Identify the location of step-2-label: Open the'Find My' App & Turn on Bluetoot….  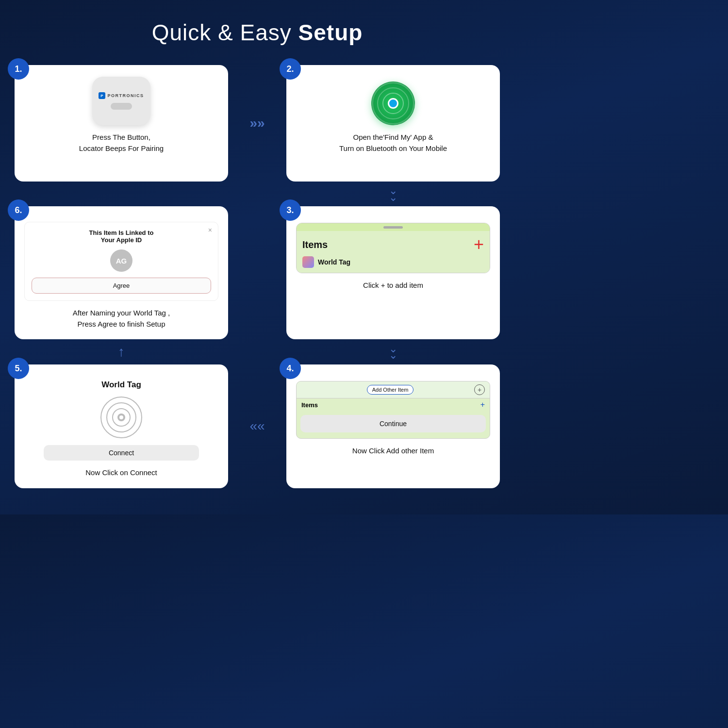
(393, 143).